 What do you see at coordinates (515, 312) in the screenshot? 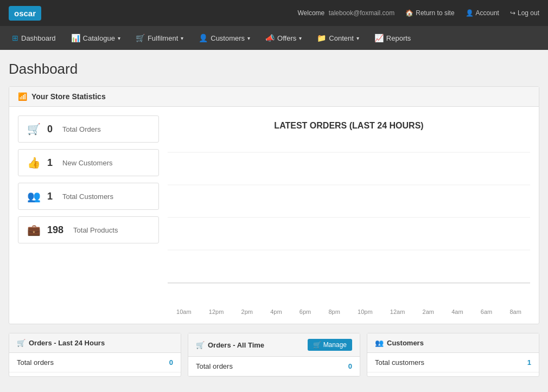
I see `chart-label-8am: 8am` at bounding box center [515, 312].